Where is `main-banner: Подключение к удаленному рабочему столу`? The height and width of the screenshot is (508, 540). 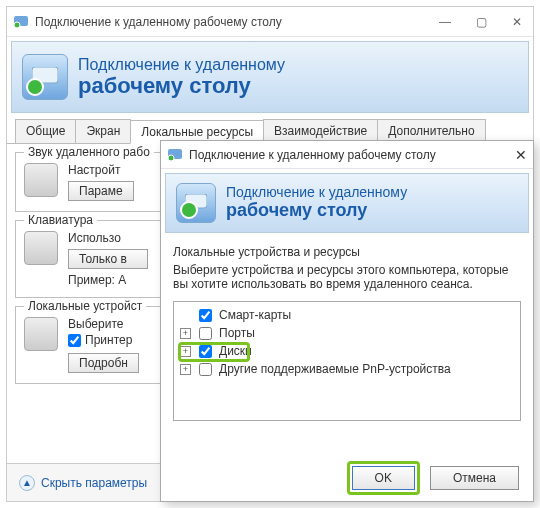
main-banner: Подключение к удаленному рабочему столу is located at coordinates (270, 77).